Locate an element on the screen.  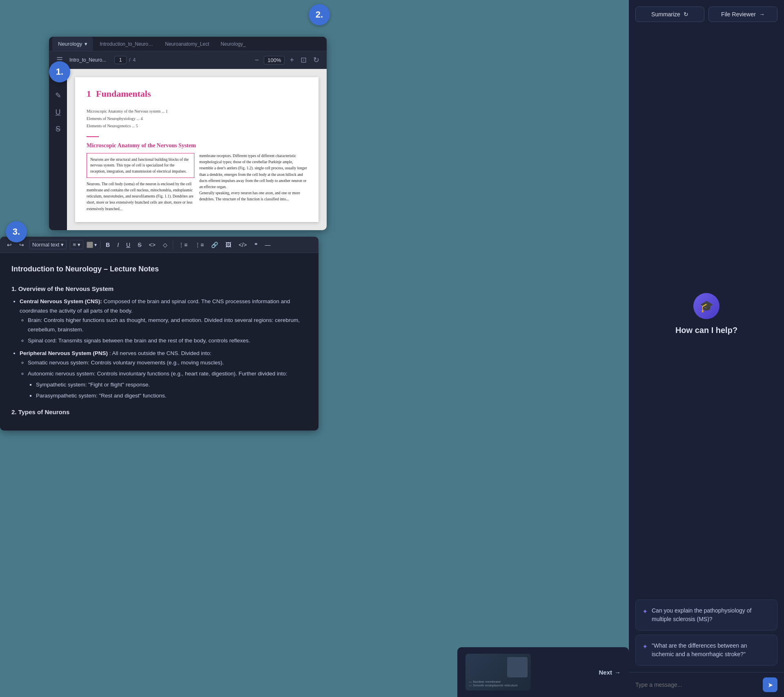
section-heading-2: 2. Types of Neurons is located at coordinates (159, 412).